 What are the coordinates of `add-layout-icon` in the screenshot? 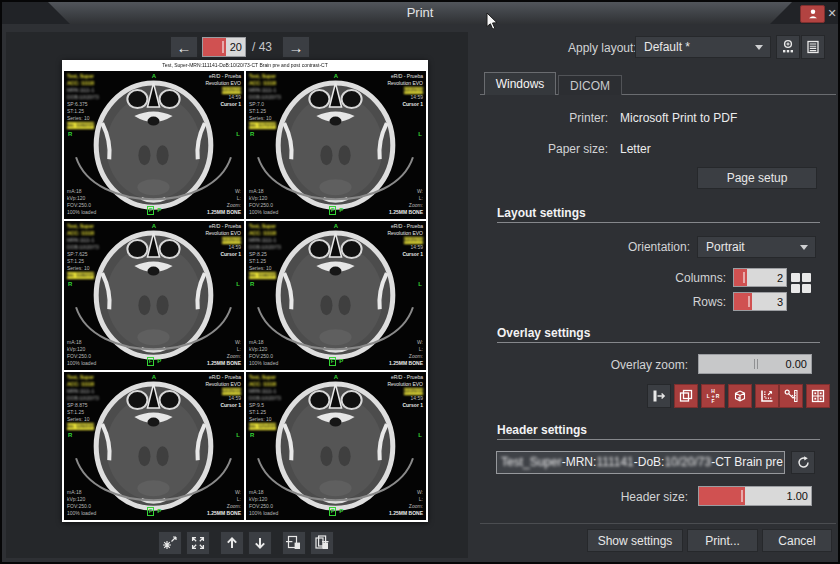 It's located at (788, 47).